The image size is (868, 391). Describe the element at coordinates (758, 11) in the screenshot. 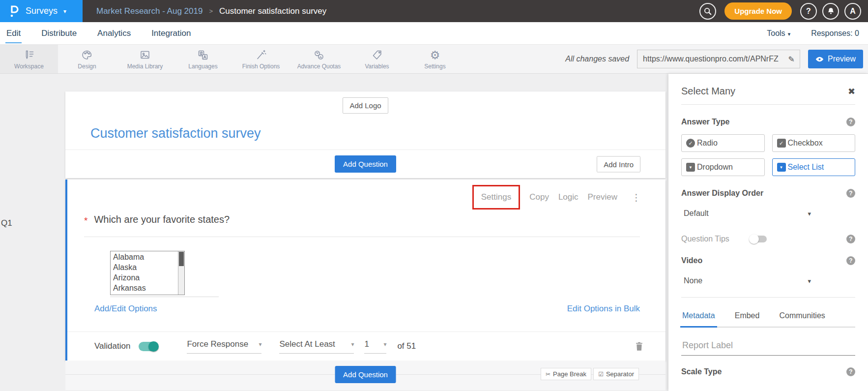

I see `upgrade-now-button: Upgrade Now` at that location.